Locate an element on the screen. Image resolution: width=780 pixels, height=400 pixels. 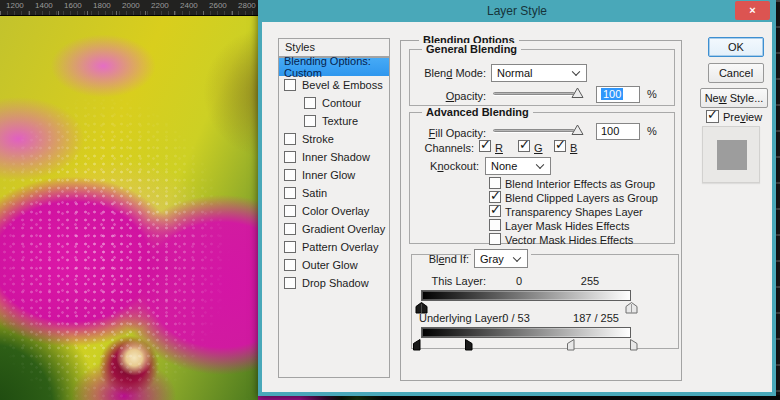
opacity-input: 100 is located at coordinates (618, 94).